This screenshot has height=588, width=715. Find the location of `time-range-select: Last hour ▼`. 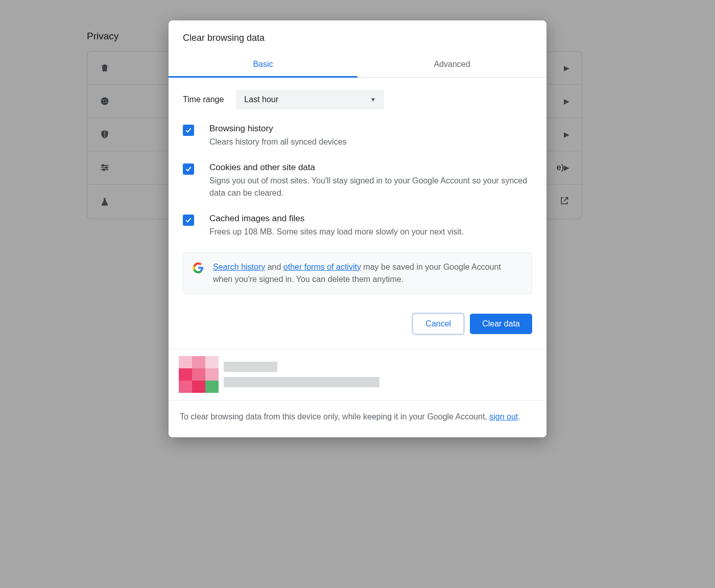

time-range-select: Last hour ▼ is located at coordinates (310, 100).